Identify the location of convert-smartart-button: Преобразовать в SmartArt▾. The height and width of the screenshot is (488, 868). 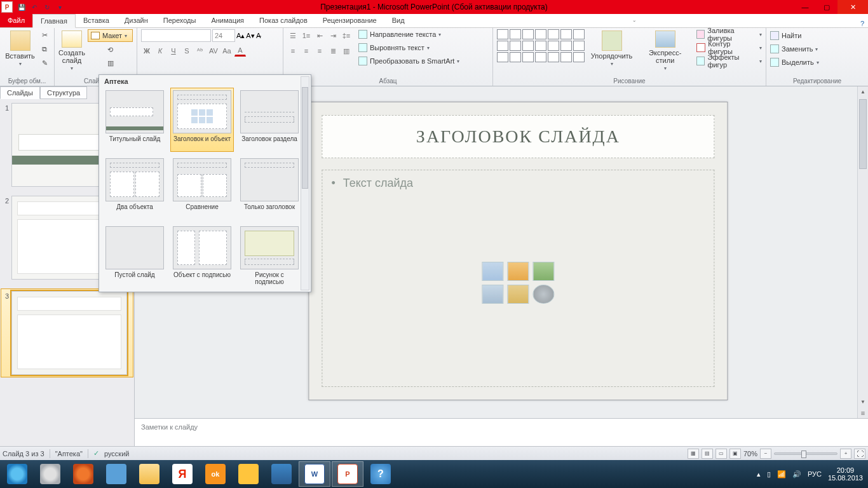
(409, 61).